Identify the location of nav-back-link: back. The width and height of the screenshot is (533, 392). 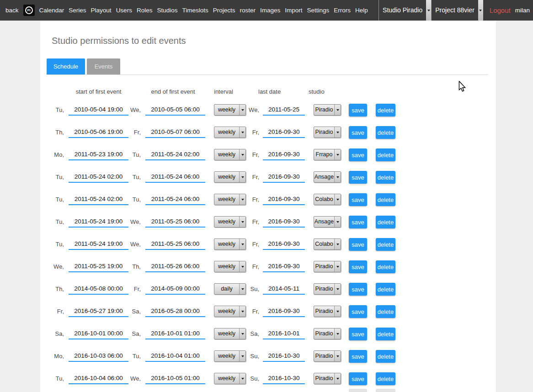
(12, 10).